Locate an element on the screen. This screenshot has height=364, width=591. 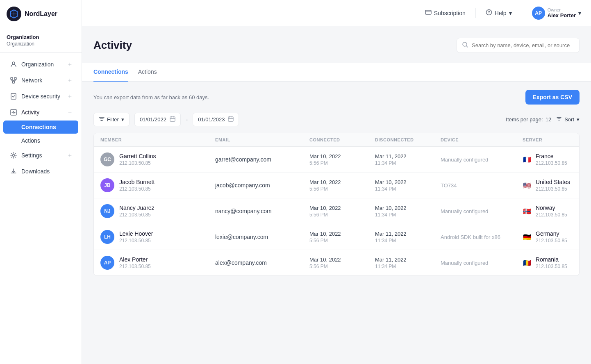
avatar-3: LH is located at coordinates (107, 237).